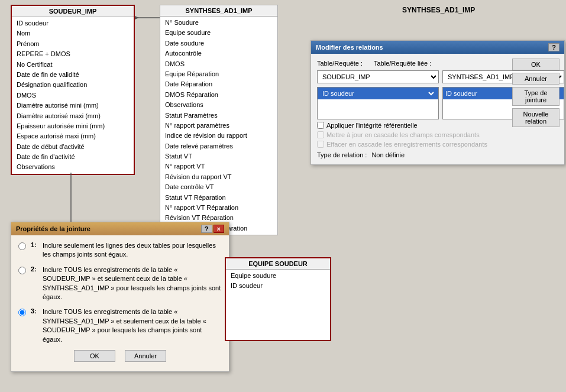 The height and width of the screenshot is (392, 566). What do you see at coordinates (378, 77) in the screenshot?
I see `table-requete-select: SOUDEUR_IMP` at bounding box center [378, 77].